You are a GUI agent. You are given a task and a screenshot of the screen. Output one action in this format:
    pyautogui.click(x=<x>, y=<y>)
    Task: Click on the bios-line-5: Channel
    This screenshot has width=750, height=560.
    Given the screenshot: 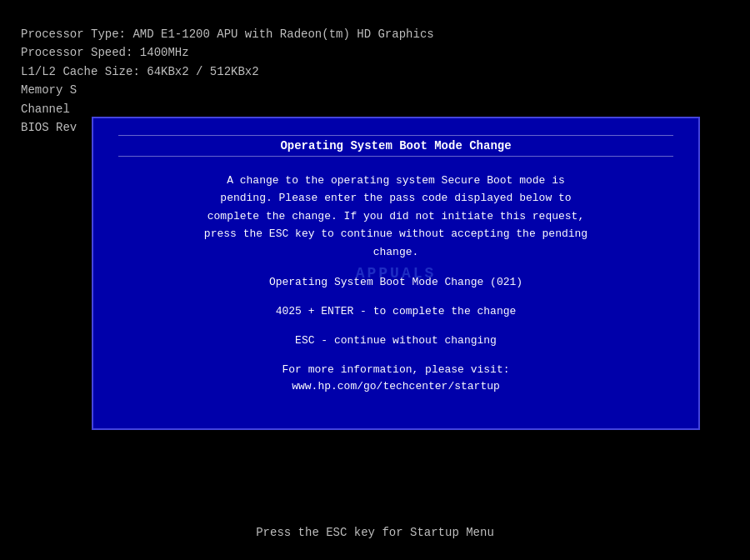 What is the action you would take?
    pyautogui.click(x=228, y=109)
    